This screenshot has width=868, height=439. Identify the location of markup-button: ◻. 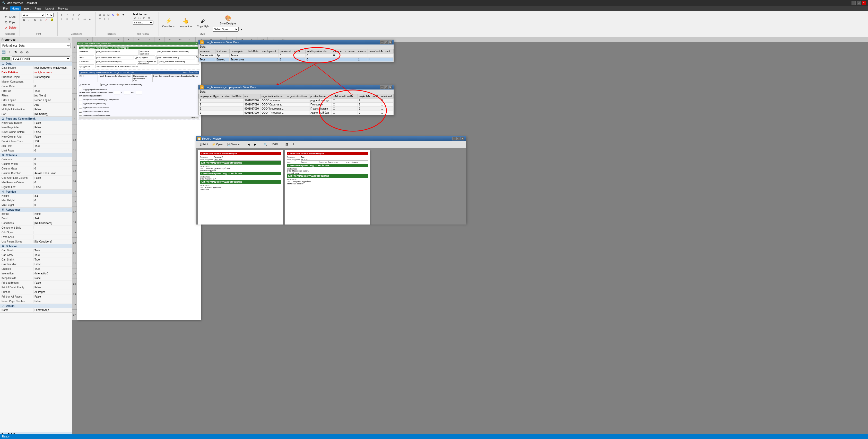
(144, 18).